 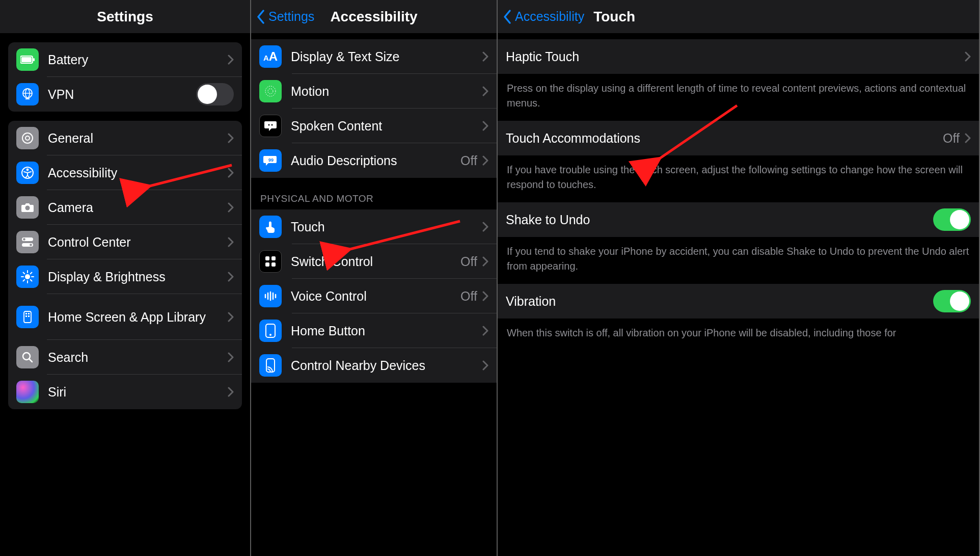 I want to click on row-voice: Voice Control Off, so click(x=374, y=296).